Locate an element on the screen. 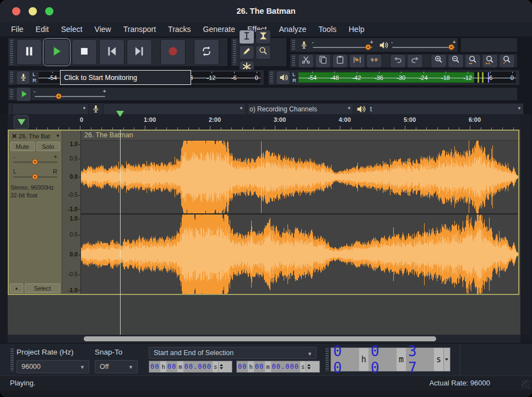  play-button is located at coordinates (57, 52).